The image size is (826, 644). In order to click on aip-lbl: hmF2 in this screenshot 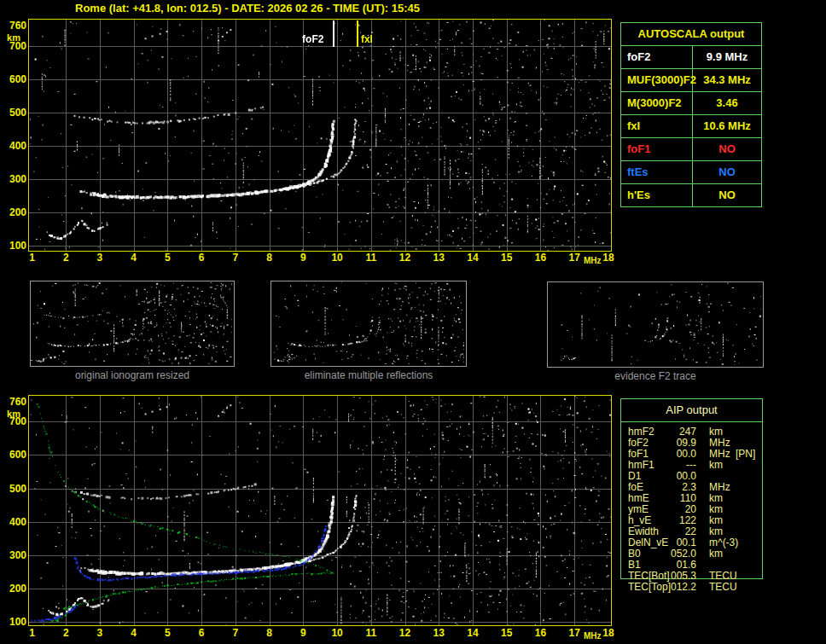, I will do `click(642, 432)`.